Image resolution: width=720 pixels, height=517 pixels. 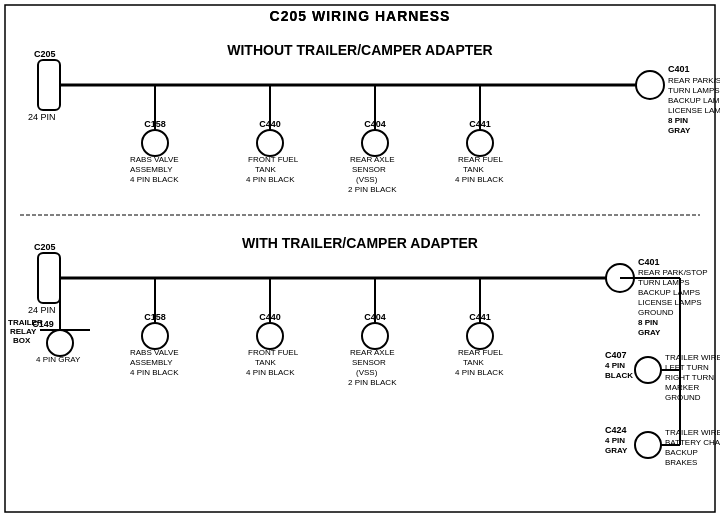 I want to click on top-c205-pins: 24 PIN, so click(x=42, y=117).